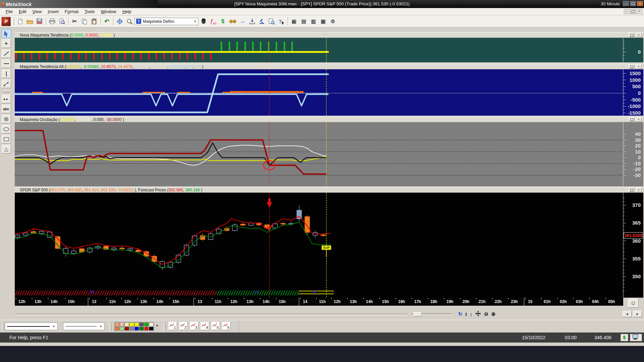 The height and width of the screenshot is (362, 644). I want to click on crosshair-target-button, so click(119, 21).